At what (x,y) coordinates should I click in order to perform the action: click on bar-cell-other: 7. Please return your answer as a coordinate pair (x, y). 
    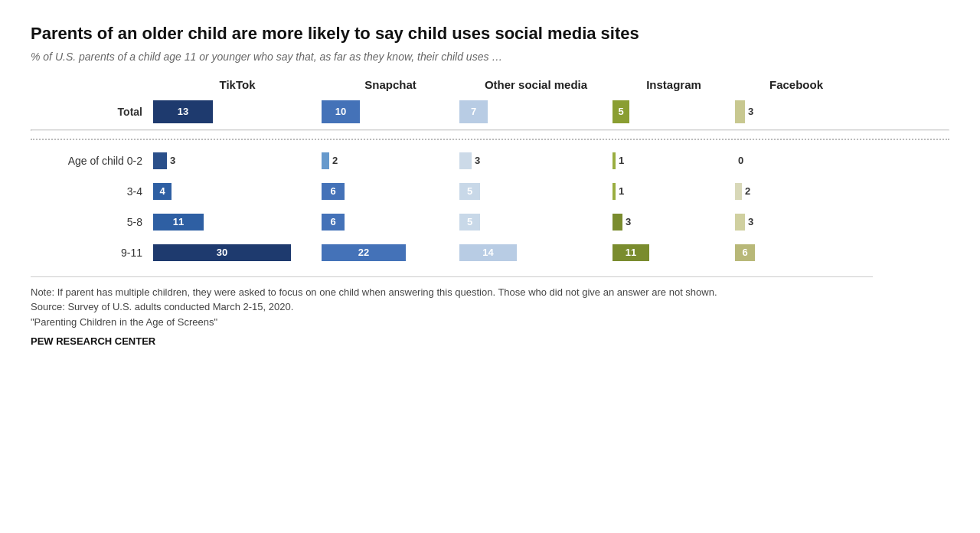
    Looking at the image, I should click on (536, 112).